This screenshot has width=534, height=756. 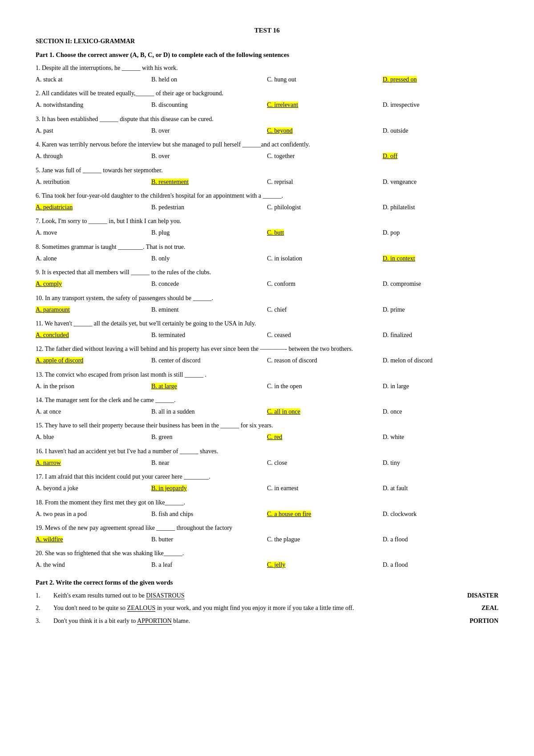 I want to click on answer-10-D: D. prime, so click(x=441, y=310).